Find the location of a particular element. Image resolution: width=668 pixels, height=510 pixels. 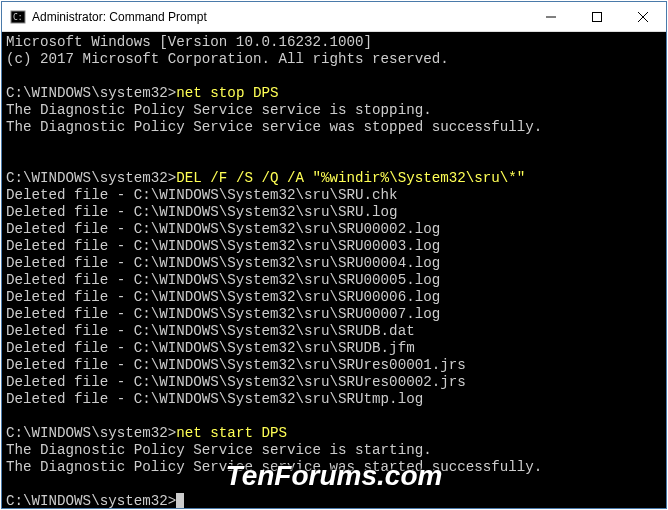

maximize-button is located at coordinates (597, 17).